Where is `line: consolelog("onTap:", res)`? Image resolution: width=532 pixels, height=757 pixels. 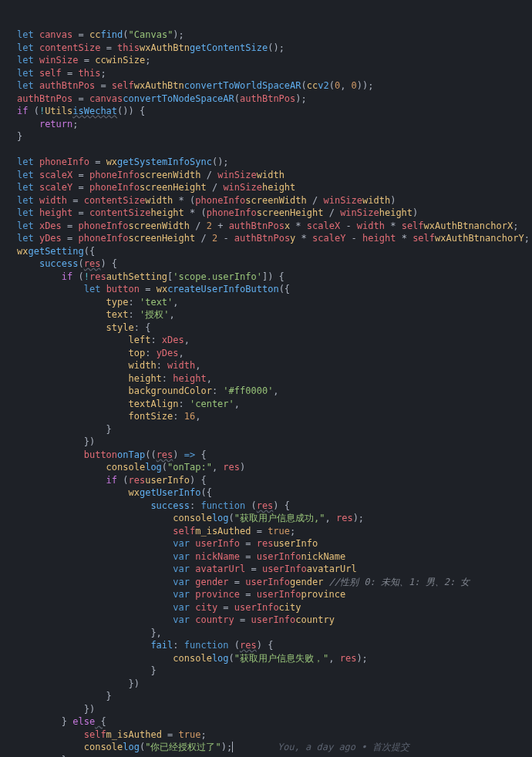
line: consolelog("onTap:", res) is located at coordinates (131, 467).